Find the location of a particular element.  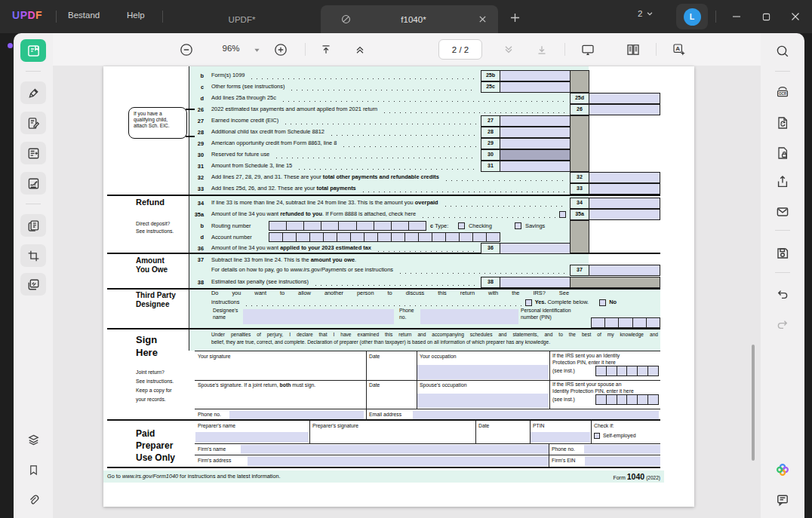

menu-help: Help is located at coordinates (136, 15).